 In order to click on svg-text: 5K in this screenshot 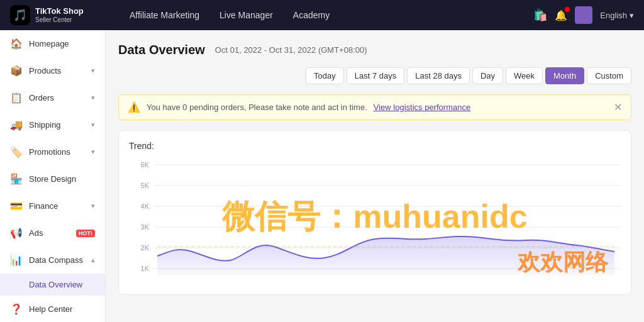, I will do `click(145, 186)`.